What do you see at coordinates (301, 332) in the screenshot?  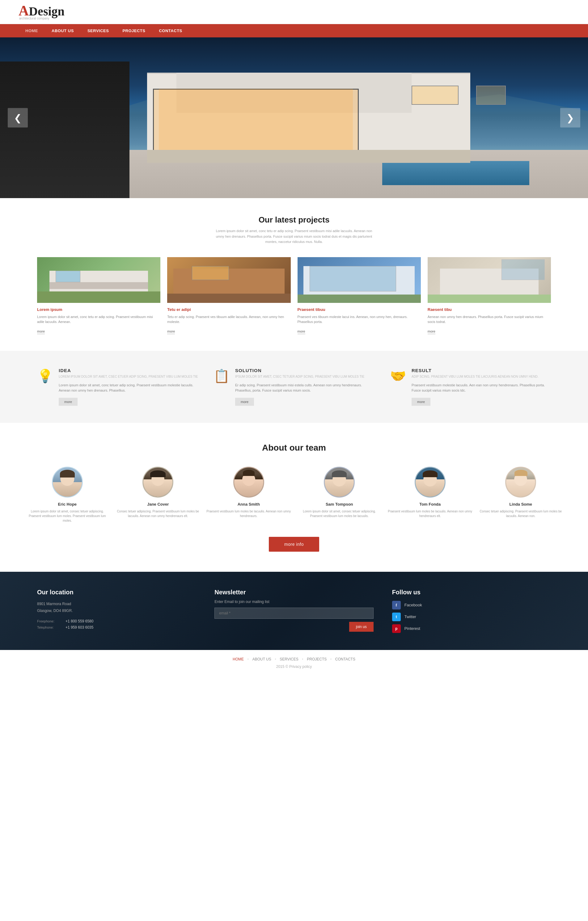 I see `project-more-link-3: more` at bounding box center [301, 332].